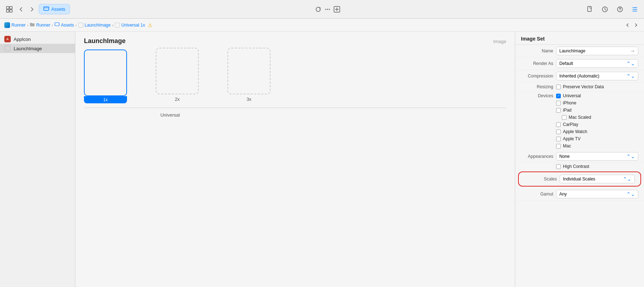  What do you see at coordinates (575, 132) in the screenshot?
I see `device-applewatch-label: Apple Watch` at bounding box center [575, 132].